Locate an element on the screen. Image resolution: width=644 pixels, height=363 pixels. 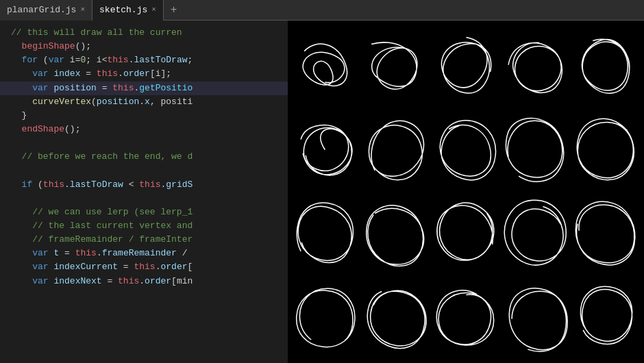
tab-planarGrid-close: × is located at coordinates (82, 10).